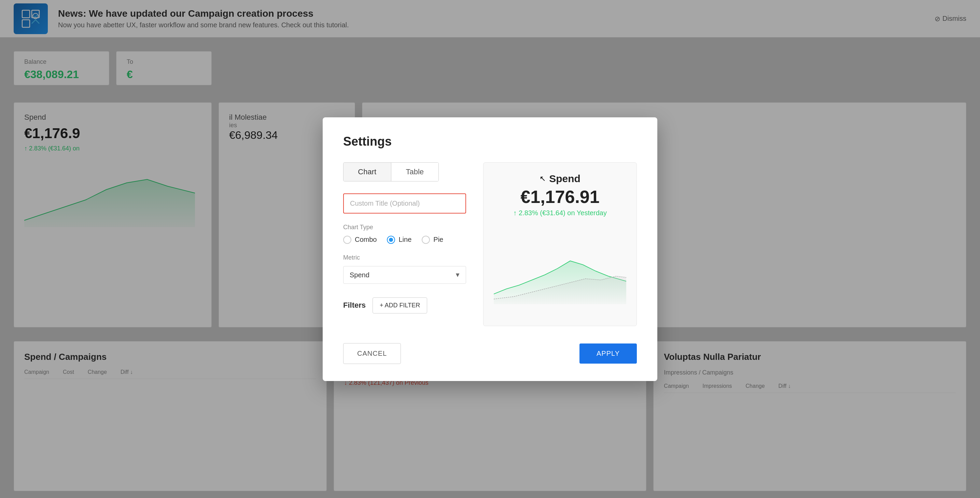 The height and width of the screenshot is (498, 980). Describe the element at coordinates (560, 179) in the screenshot. I see `preview-title-row: ↖ Spend` at that location.